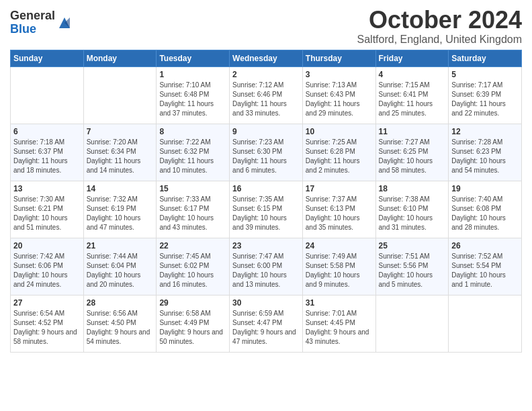 This screenshot has width=532, height=411. What do you see at coordinates (485, 189) in the screenshot?
I see `day-number: 19` at bounding box center [485, 189].